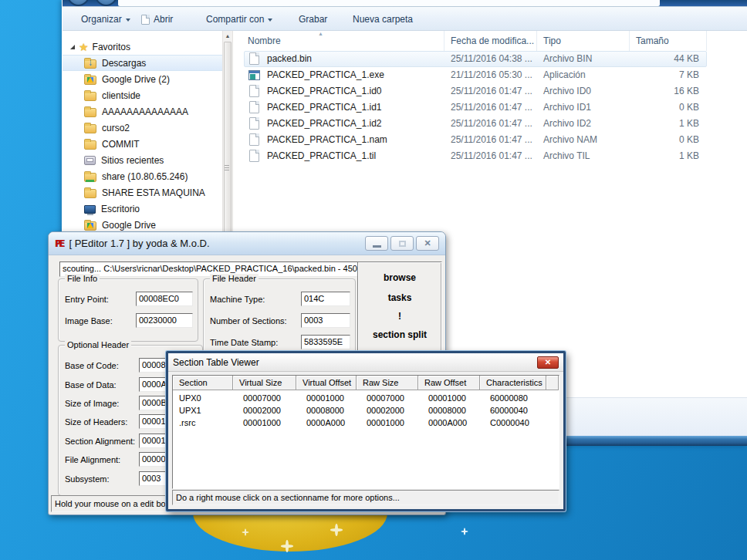 The height and width of the screenshot is (560, 747). Describe the element at coordinates (326, 76) in the screenshot. I see `file-name: PACKED_PRACTICA_1.exe` at that location.